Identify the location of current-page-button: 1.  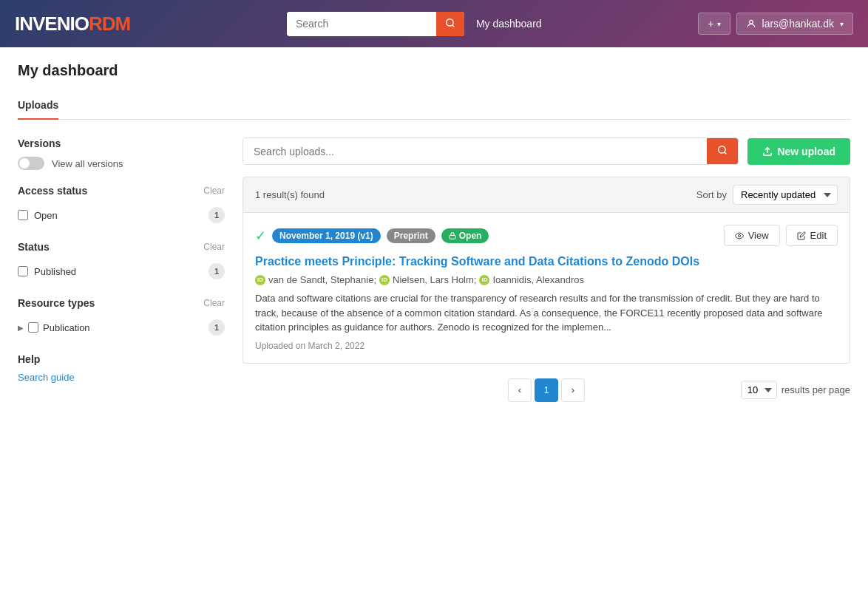
(546, 390).